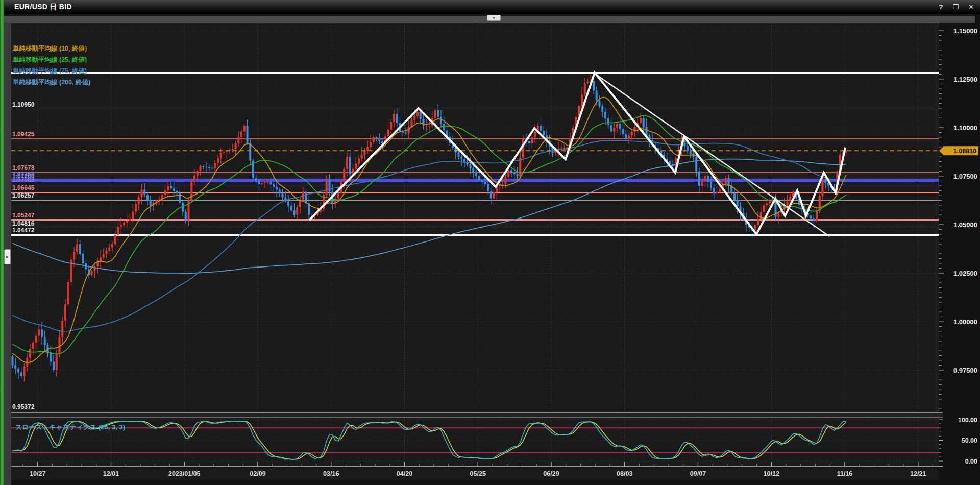  Describe the element at coordinates (478, 474) in the screenshot. I see `date-axis-label: 05/25` at that location.